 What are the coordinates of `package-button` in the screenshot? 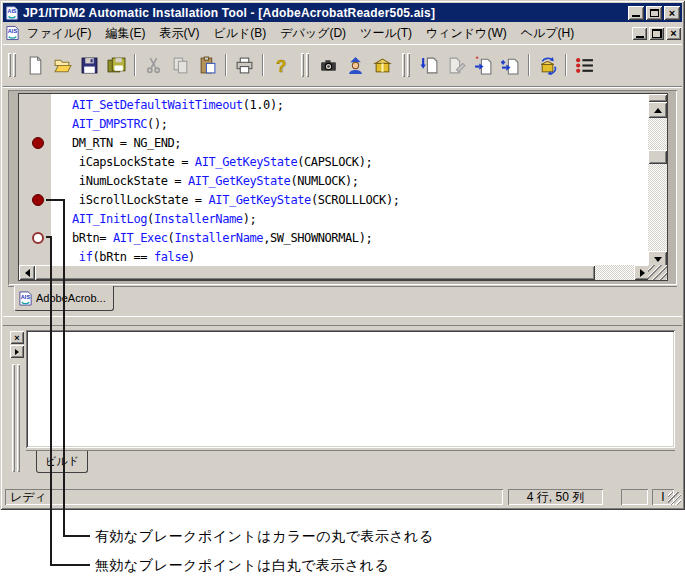 It's located at (382, 65).